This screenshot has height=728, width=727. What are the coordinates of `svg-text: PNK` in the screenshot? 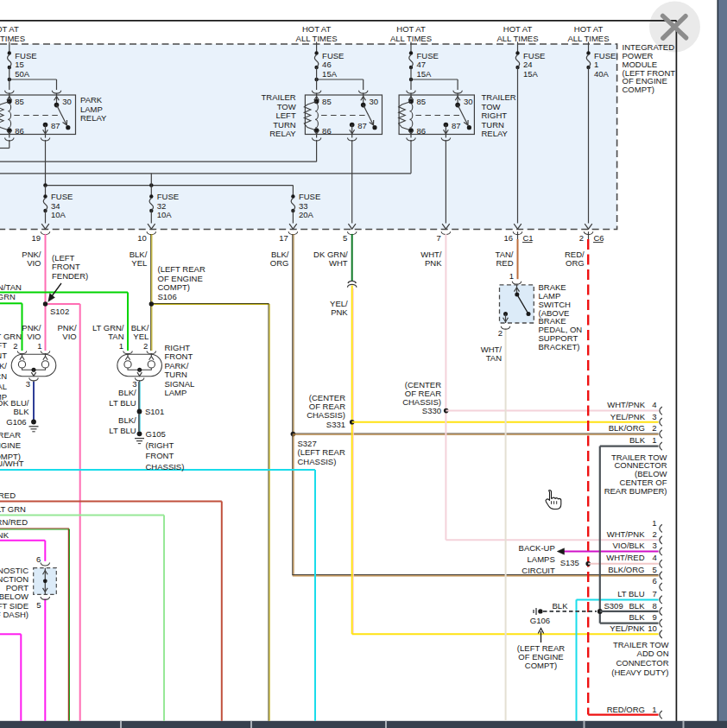 It's located at (339, 313).